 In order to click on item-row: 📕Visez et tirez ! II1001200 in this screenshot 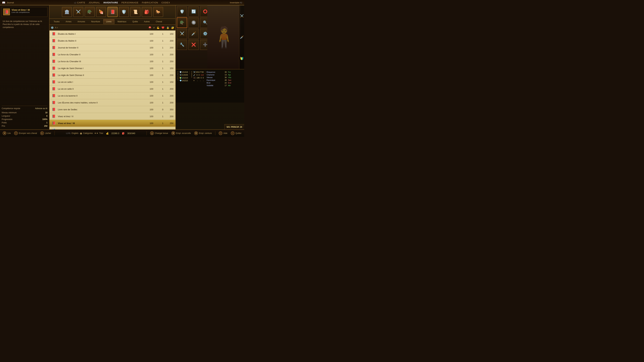, I will do `click(112, 116)`.